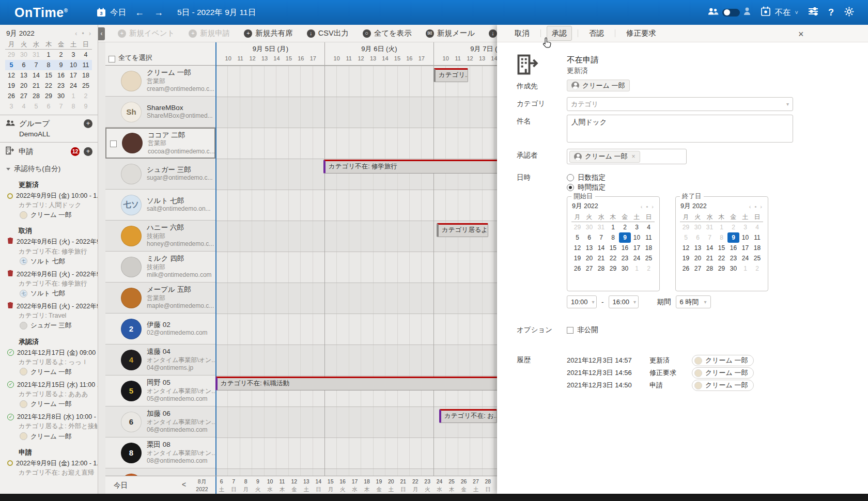  What do you see at coordinates (114, 144) in the screenshot?
I see `user-checkbox` at bounding box center [114, 144].